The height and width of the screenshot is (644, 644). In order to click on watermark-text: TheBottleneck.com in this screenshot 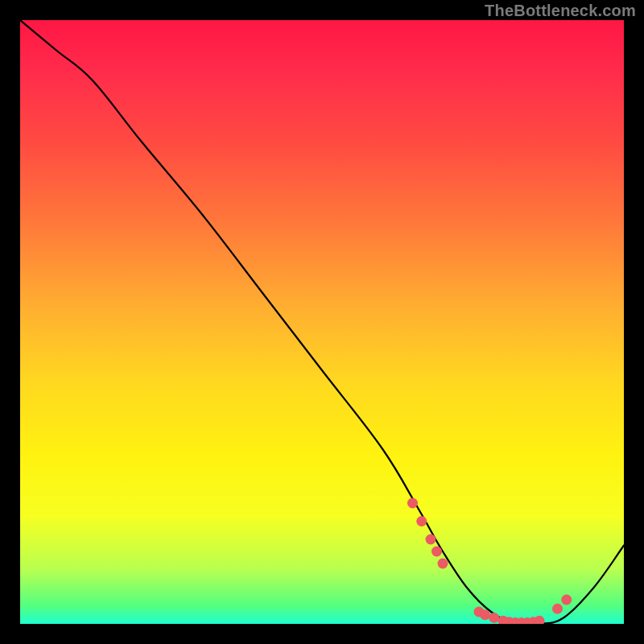, I will do `click(560, 11)`.